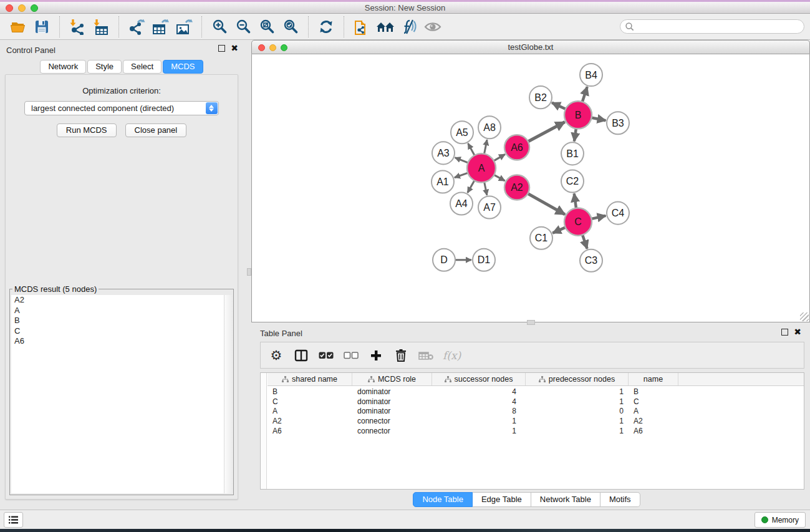 The image size is (810, 532). What do you see at coordinates (536, 392) in the screenshot?
I see `table-row: Bdominator41B` at bounding box center [536, 392].